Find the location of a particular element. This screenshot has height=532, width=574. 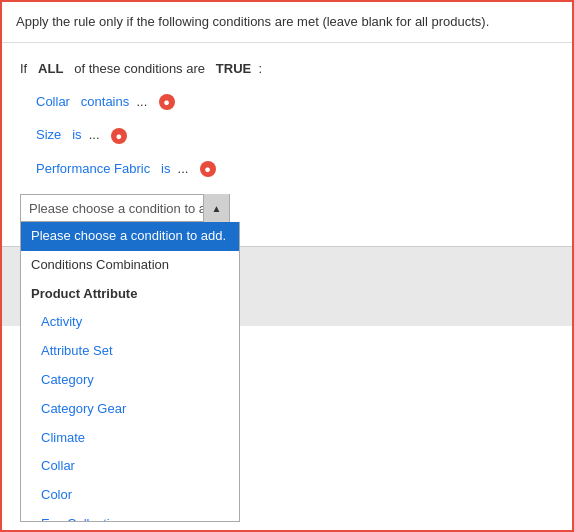

of-these-label: of these conditions are is located at coordinates (140, 68).